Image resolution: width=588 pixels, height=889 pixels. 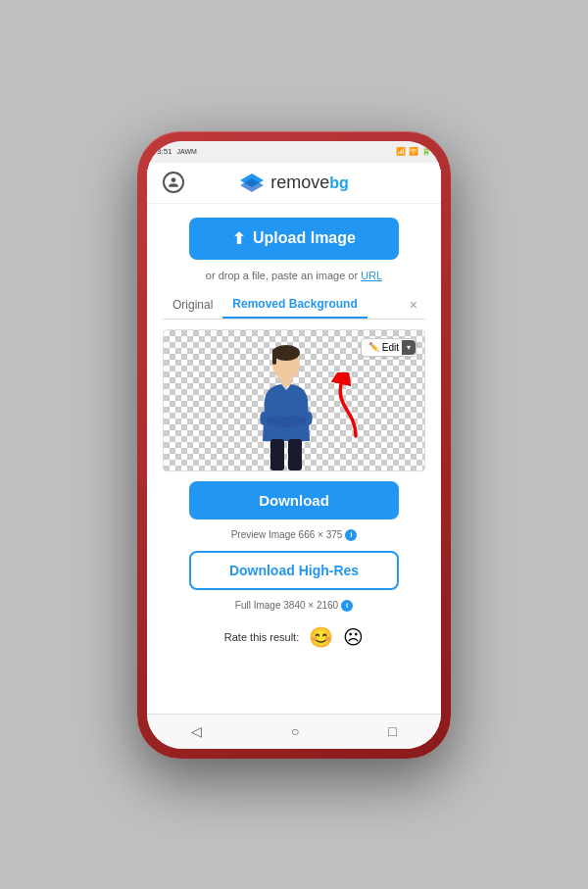 What do you see at coordinates (321, 637) in the screenshot?
I see `happy-rating-button: 😊` at bounding box center [321, 637].